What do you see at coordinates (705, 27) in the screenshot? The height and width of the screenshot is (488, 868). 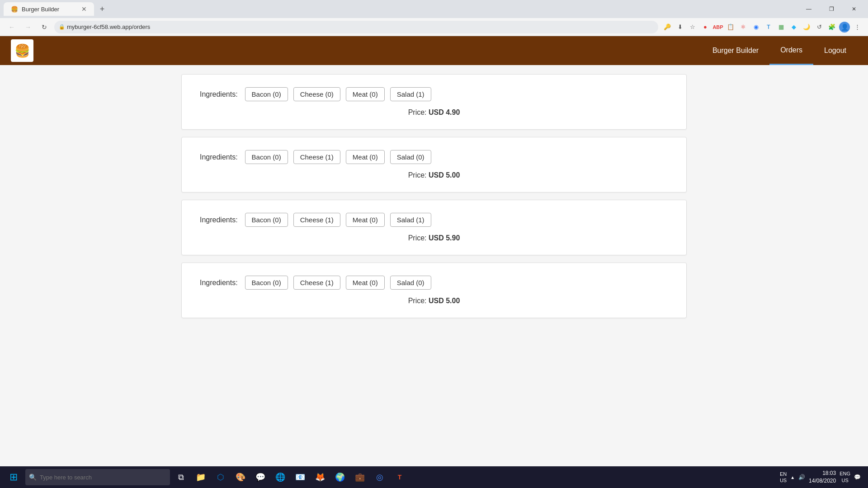 I see `extension-red-icon: ●` at bounding box center [705, 27].